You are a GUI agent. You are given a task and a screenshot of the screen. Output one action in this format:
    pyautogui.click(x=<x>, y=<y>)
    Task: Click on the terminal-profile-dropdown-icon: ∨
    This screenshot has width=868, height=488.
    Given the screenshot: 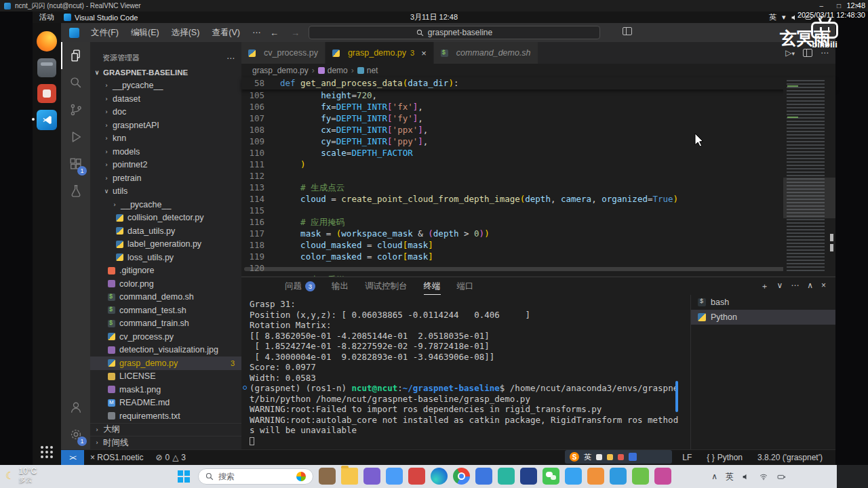 What is the action you would take?
    pyautogui.click(x=780, y=286)
    